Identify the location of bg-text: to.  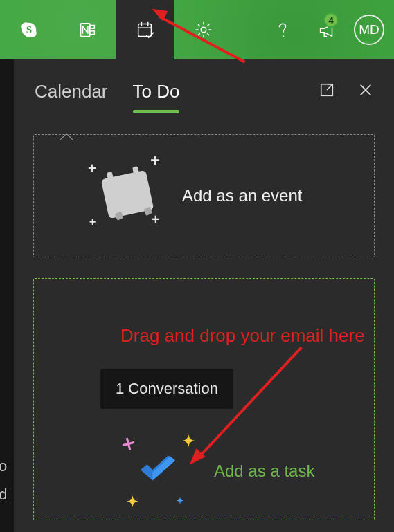
(3, 466).